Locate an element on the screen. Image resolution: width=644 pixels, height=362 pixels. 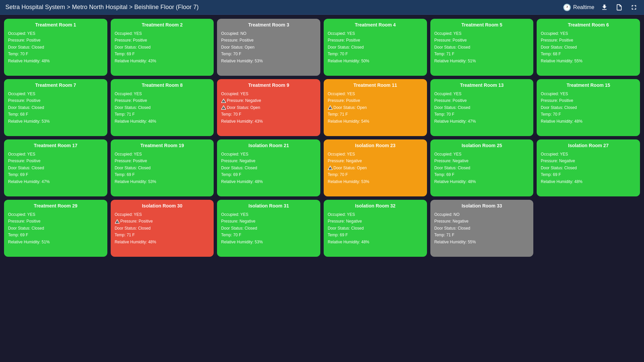
field-temp--room-5: Temp: 71 F is located at coordinates (482, 54).